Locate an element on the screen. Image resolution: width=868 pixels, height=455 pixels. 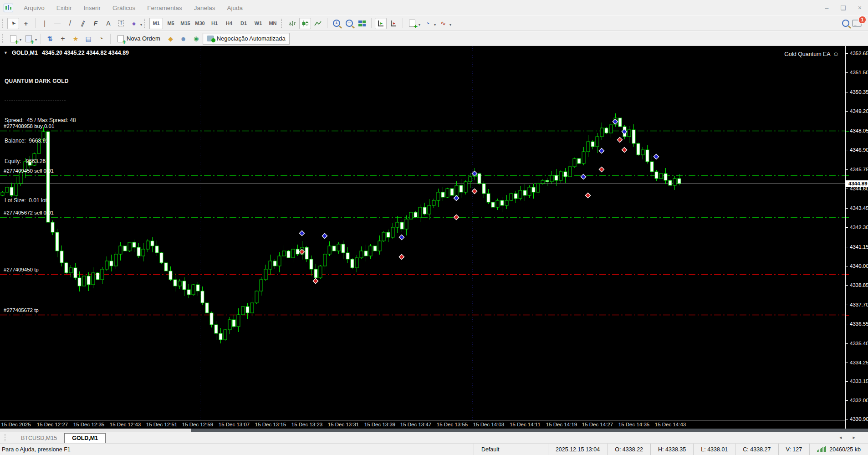
text-tool-button: A is located at coordinates (108, 24).